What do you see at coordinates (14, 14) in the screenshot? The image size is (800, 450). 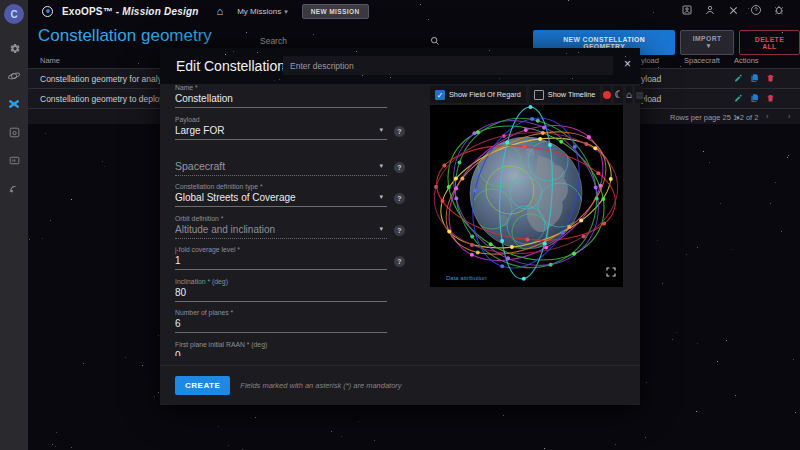 I see `avatar: C` at bounding box center [14, 14].